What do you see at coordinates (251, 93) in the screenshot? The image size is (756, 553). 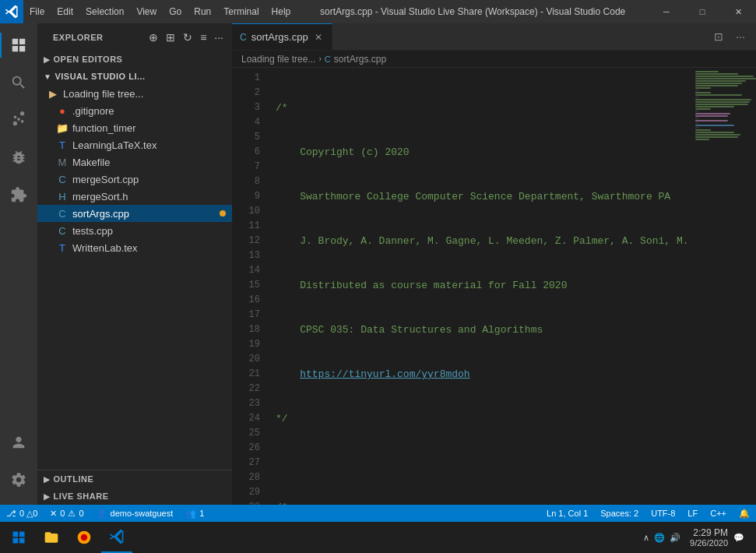 I see `line-num-2: 2` at bounding box center [251, 93].